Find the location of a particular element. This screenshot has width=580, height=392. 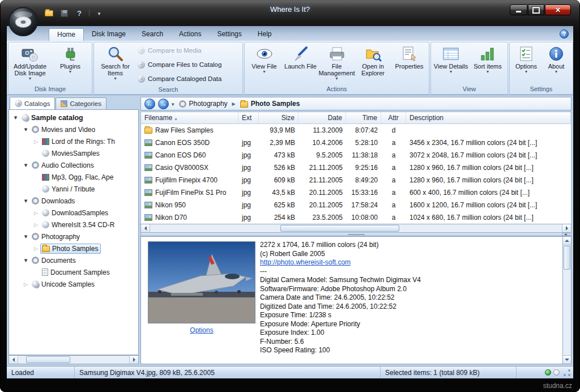

tree-item: Downloads is located at coordinates (74, 201).